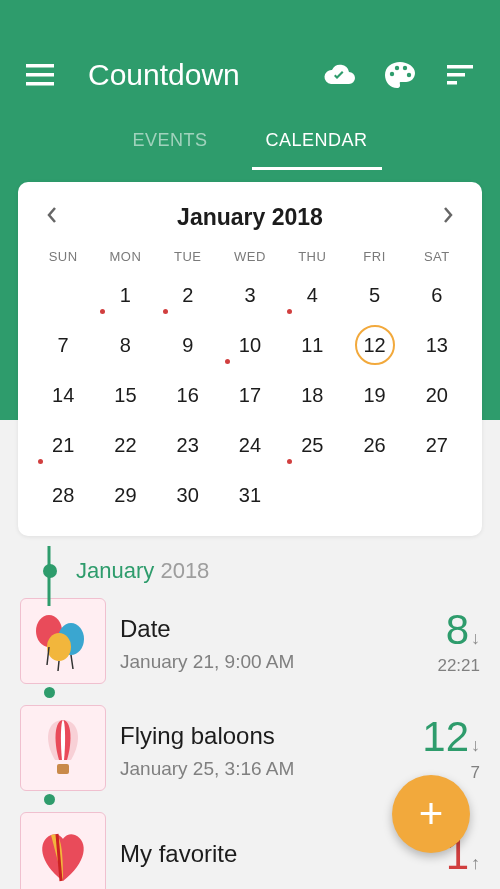 This screenshot has height=889, width=500. I want to click on day-cell: 19, so click(374, 395).